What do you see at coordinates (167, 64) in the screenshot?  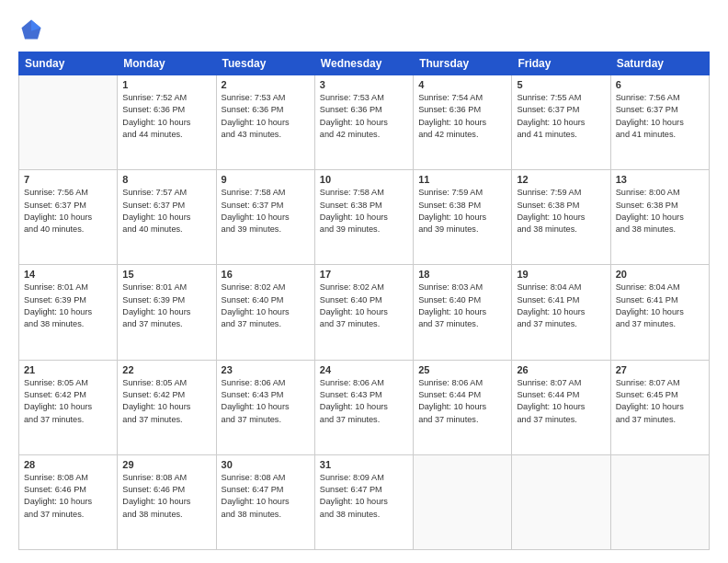 I see `weekday-header-monday: Monday` at bounding box center [167, 64].